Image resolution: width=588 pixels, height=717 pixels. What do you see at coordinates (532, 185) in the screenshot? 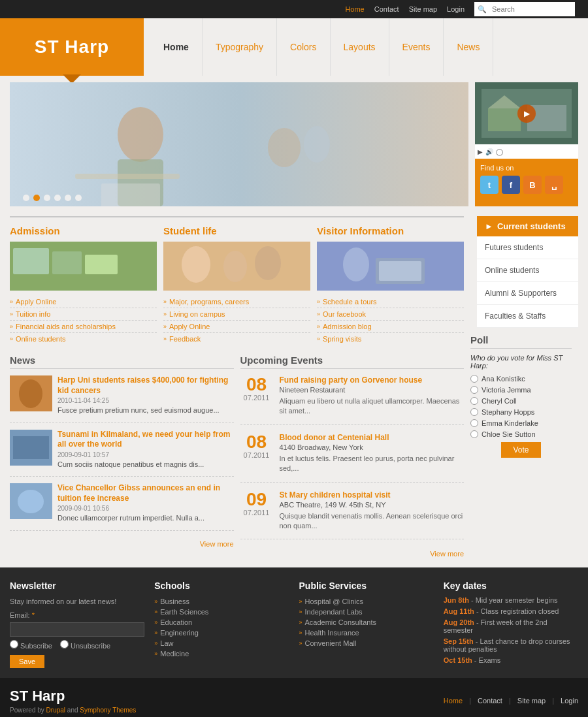
I see `blogger-icon: B` at bounding box center [532, 185].